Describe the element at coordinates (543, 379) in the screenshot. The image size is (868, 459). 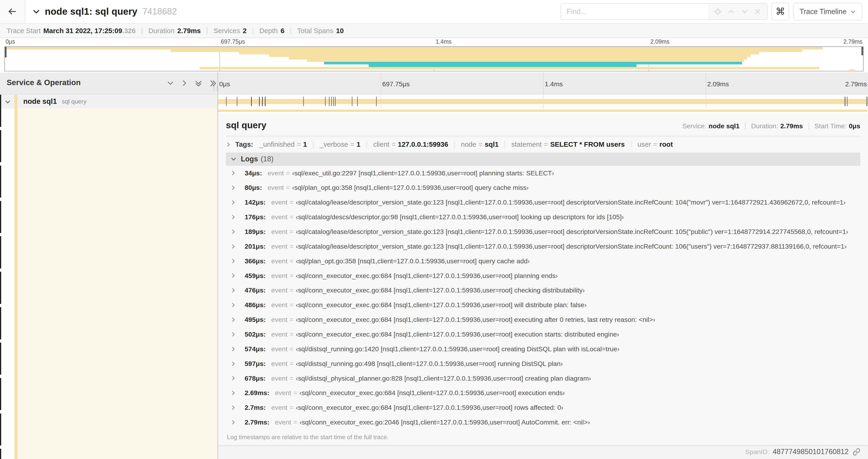
I see `log-entry: 678μs:event=‹sql/distsql_physical_planne…` at that location.